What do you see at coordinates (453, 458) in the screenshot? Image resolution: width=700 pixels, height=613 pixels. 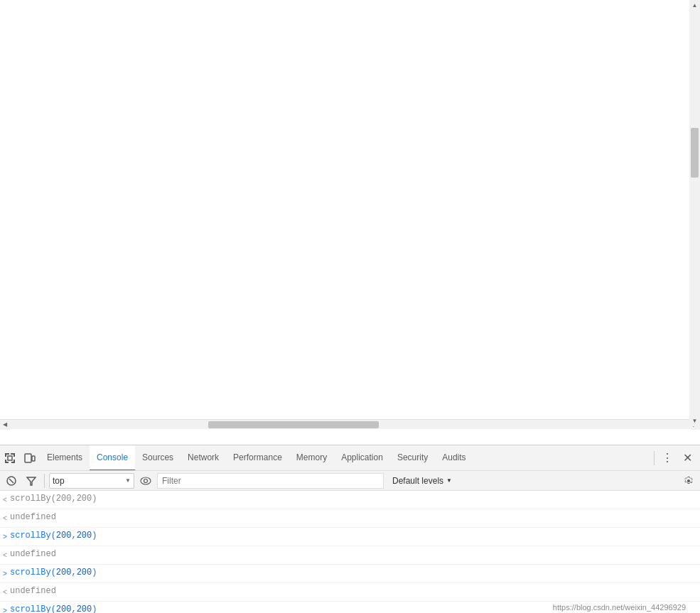 I see `tab-audits: Audits` at bounding box center [453, 458].